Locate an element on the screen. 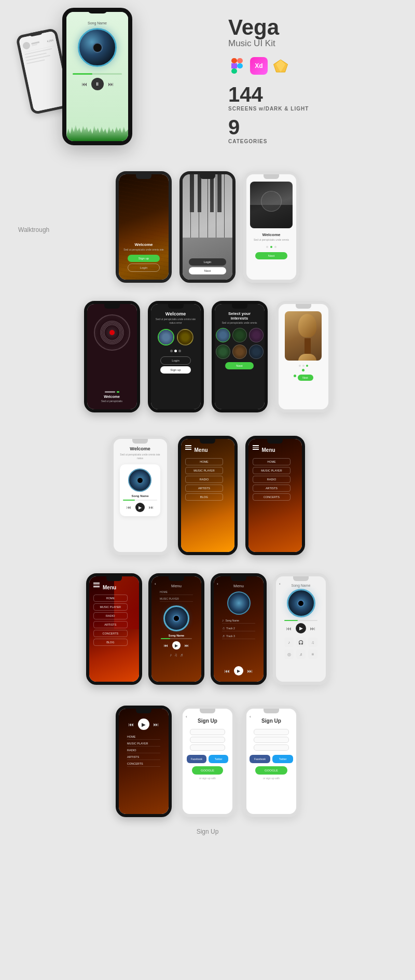 This screenshot has width=415, height=980. su2-tw: Twitter is located at coordinates (218, 759).